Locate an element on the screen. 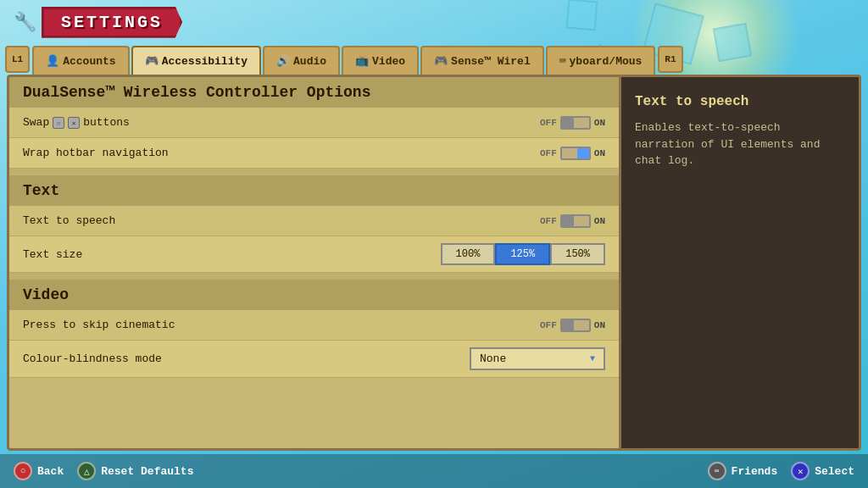  reset-btn-icon: △ is located at coordinates (86, 471).